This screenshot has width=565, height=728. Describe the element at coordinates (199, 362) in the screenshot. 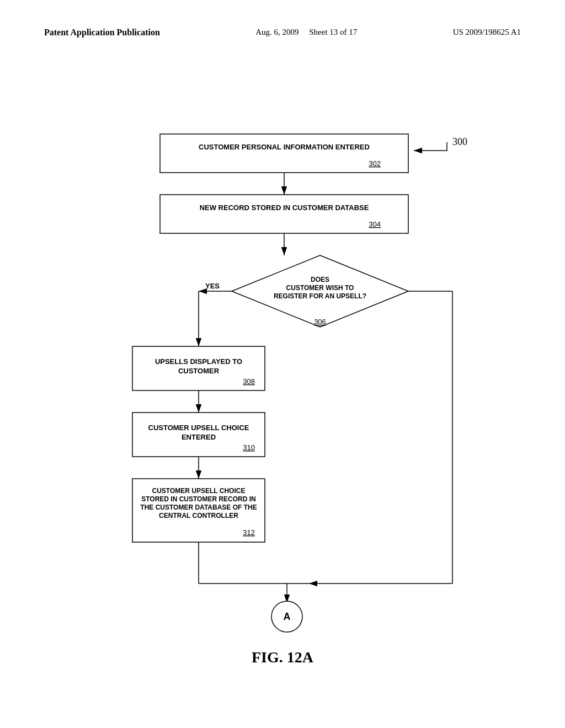

I see `node-308-text1: UPSELLS DISPLAYED TO` at that location.